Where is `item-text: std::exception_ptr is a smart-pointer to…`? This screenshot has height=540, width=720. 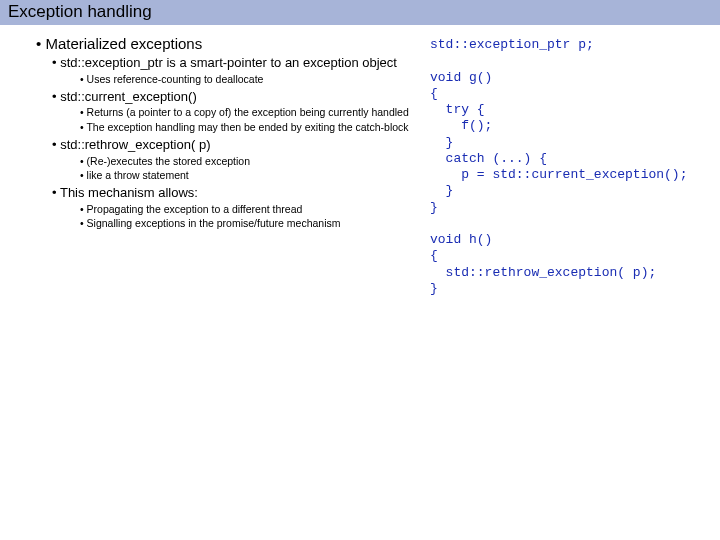 item-text: std::exception_ptr is a smart-pointer to… is located at coordinates (244, 64).